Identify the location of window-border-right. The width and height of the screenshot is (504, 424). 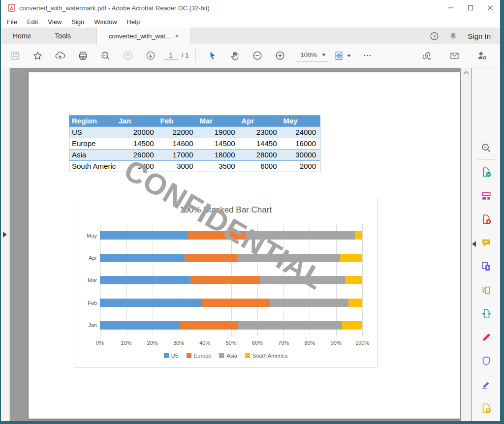
(502, 212).